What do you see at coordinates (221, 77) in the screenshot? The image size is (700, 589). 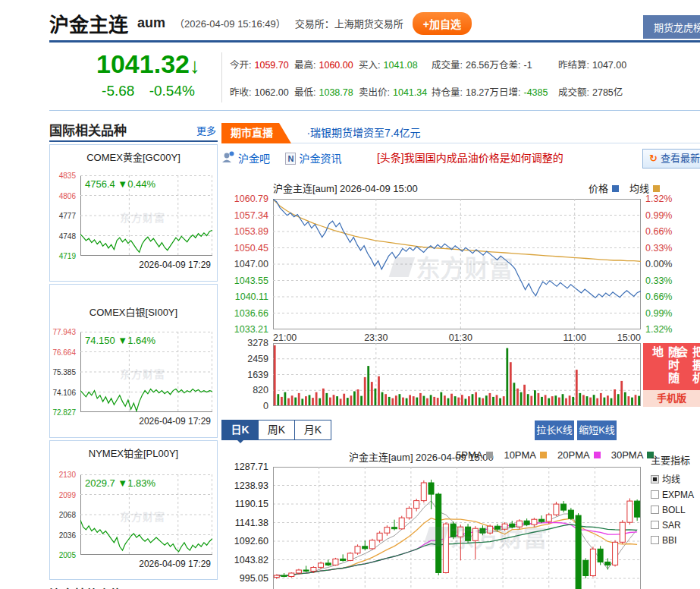 I see `divider` at bounding box center [221, 77].